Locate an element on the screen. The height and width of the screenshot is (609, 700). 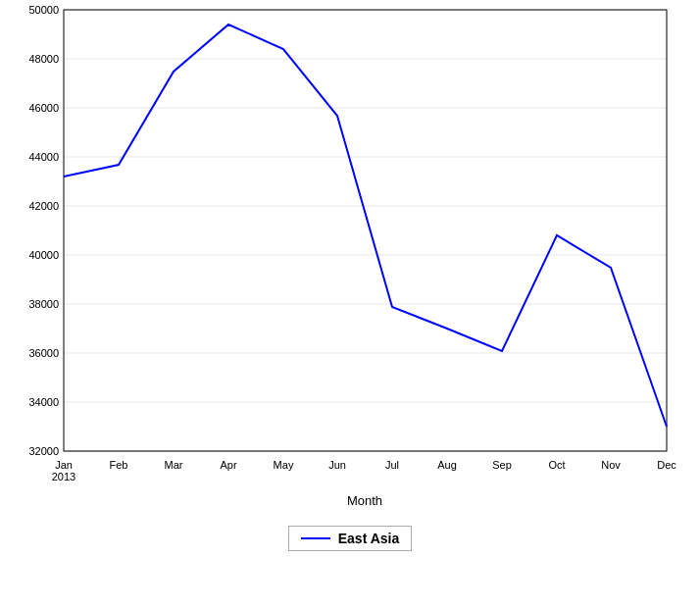
x-label-may: May is located at coordinates (284, 465).